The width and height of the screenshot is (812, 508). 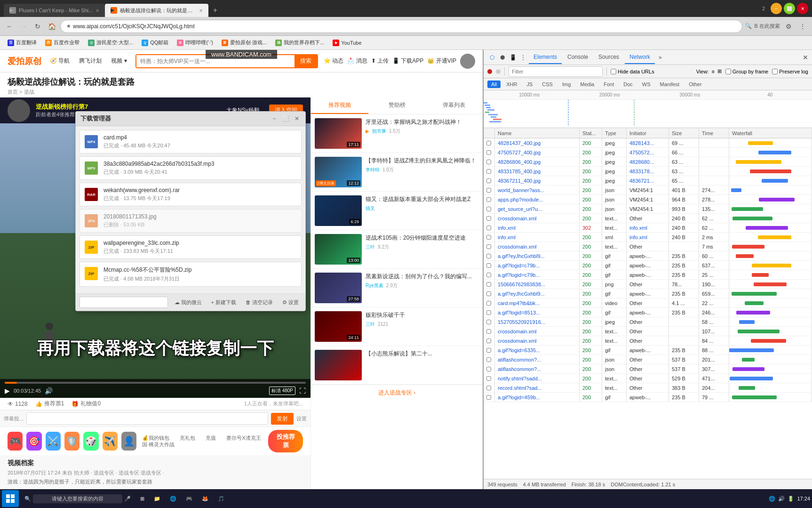 What do you see at coordinates (259, 302) in the screenshot?
I see `dm-clearhistory-button: 🗑 清空记录` at bounding box center [259, 302].